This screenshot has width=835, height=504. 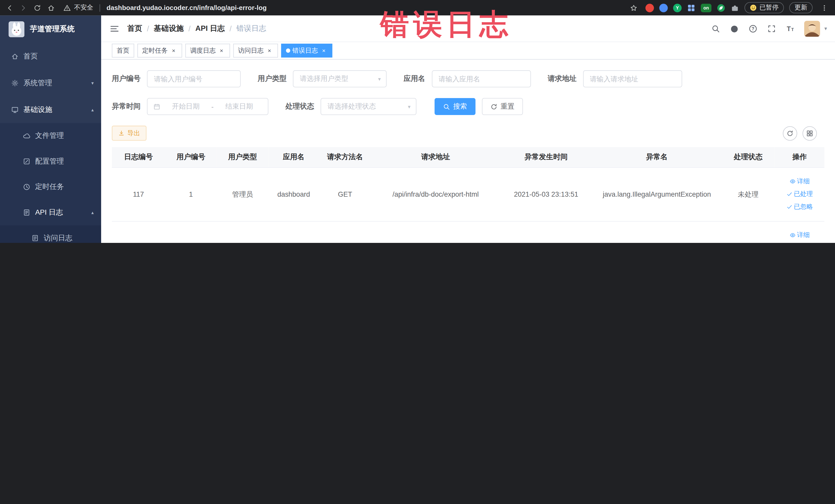 What do you see at coordinates (126, 79) in the screenshot?
I see `user-id-label: 用户编号` at bounding box center [126, 79].